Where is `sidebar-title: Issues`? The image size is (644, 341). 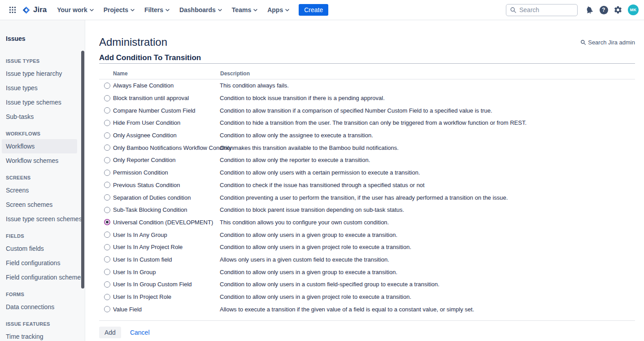
sidebar-title: Issues is located at coordinates (42, 39).